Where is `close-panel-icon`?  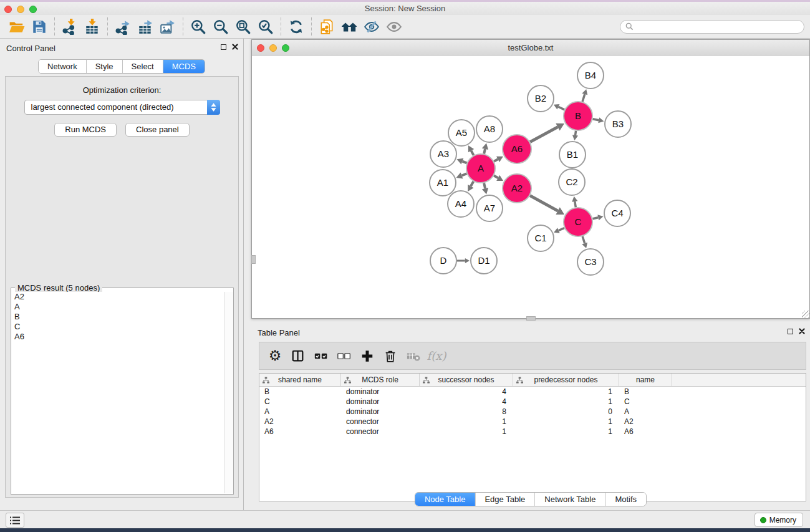 close-panel-icon is located at coordinates (235, 47).